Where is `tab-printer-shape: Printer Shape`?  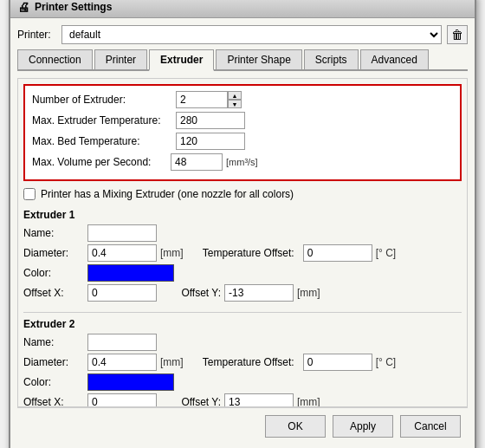
tab-printer-shape: Printer Shape is located at coordinates (258, 59).